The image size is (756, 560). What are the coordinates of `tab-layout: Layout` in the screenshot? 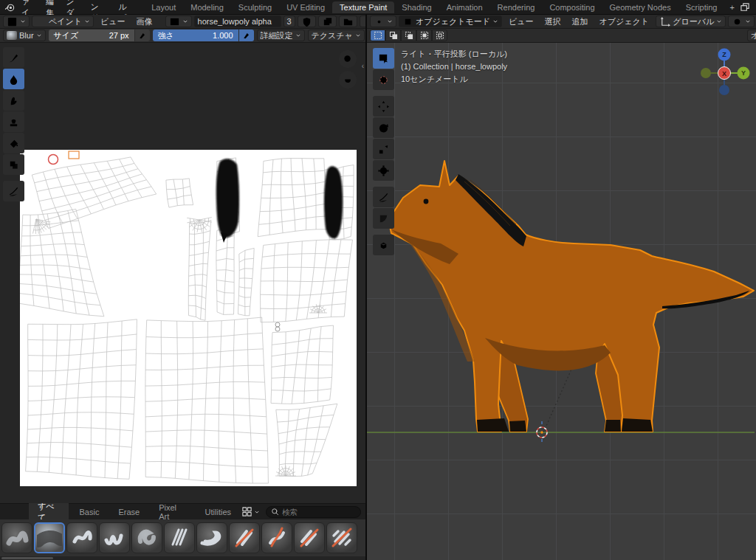 It's located at (164, 7).